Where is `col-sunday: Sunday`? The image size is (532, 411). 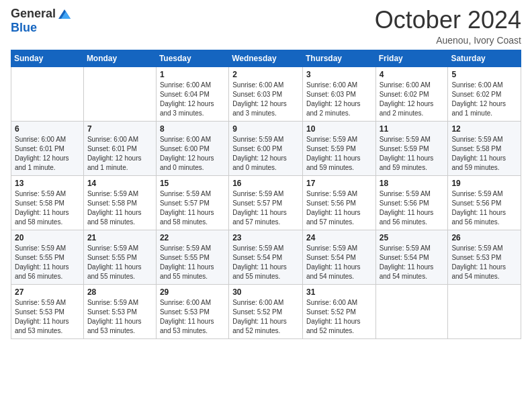
col-sunday: Sunday is located at coordinates (48, 58).